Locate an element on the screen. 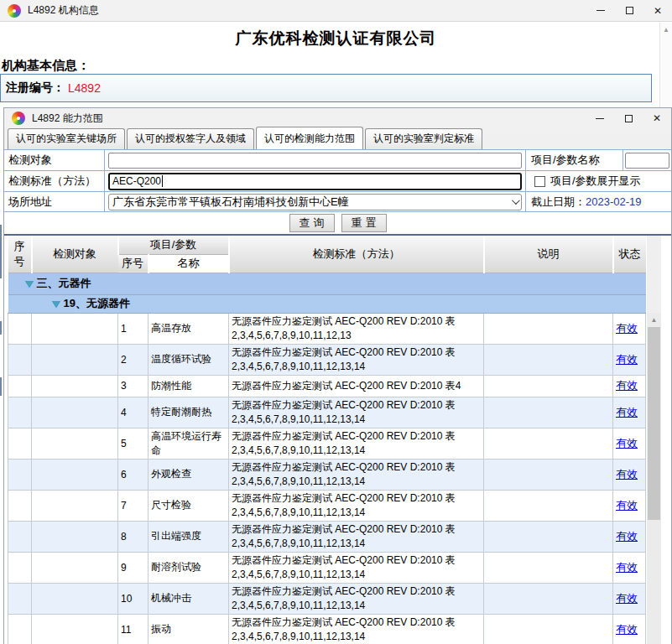 Image resolution: width=672 pixels, height=644 pixels. cell-no: 5 is located at coordinates (133, 443).